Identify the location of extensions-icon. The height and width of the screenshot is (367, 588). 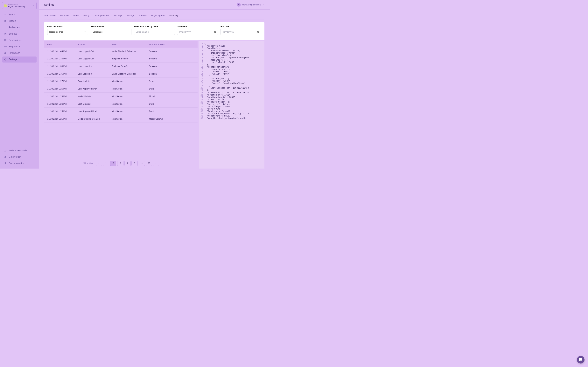
(5, 53).